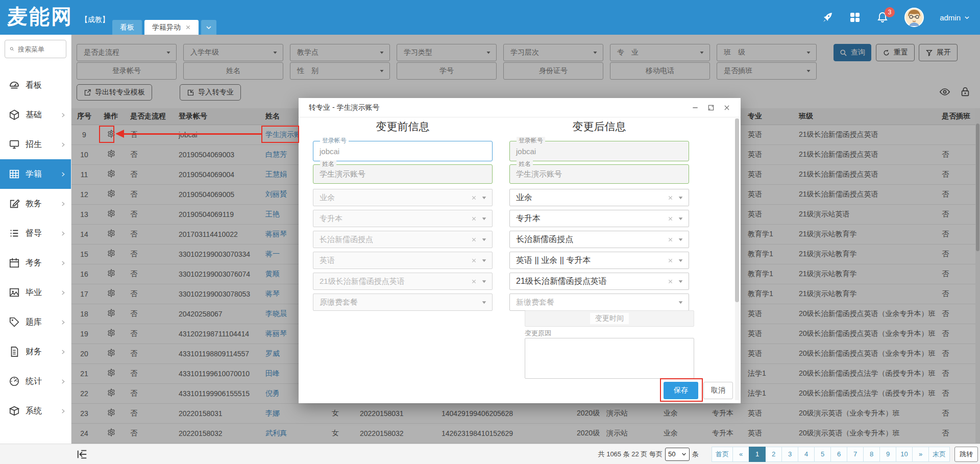 Image resolution: width=980 pixels, height=464 pixels. What do you see at coordinates (718, 390) in the screenshot?
I see `cancel-button: 取消` at bounding box center [718, 390].